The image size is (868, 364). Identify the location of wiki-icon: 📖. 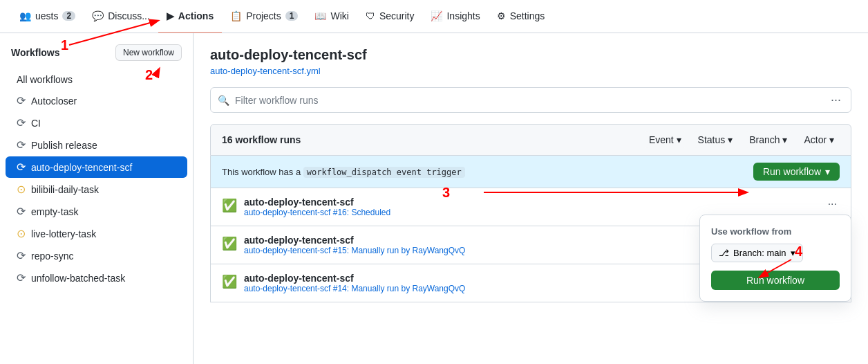
(321, 16).